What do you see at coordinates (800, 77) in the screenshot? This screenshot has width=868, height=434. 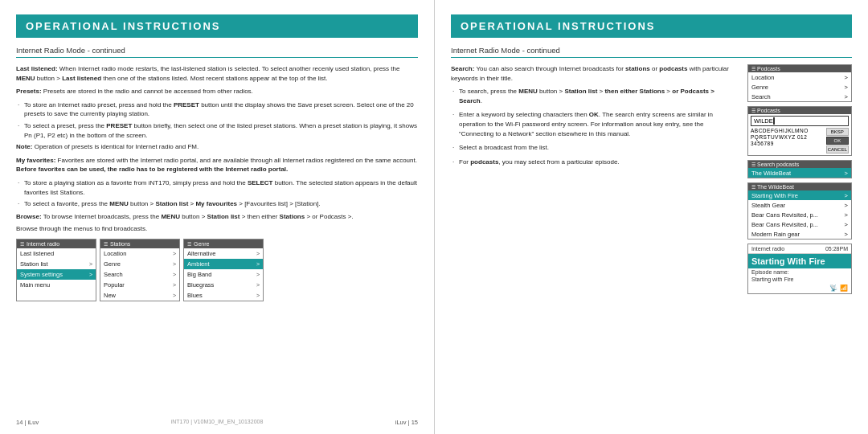 I see `podcast-item: Location >` at bounding box center [800, 77].